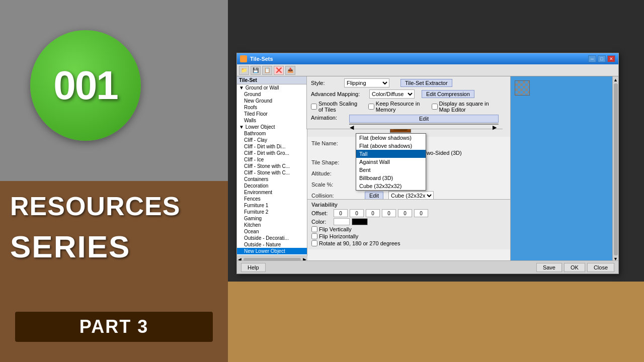 This screenshot has height=362, width=644. Describe the element at coordinates (114, 327) in the screenshot. I see `part-bar: PART 3` at that location.